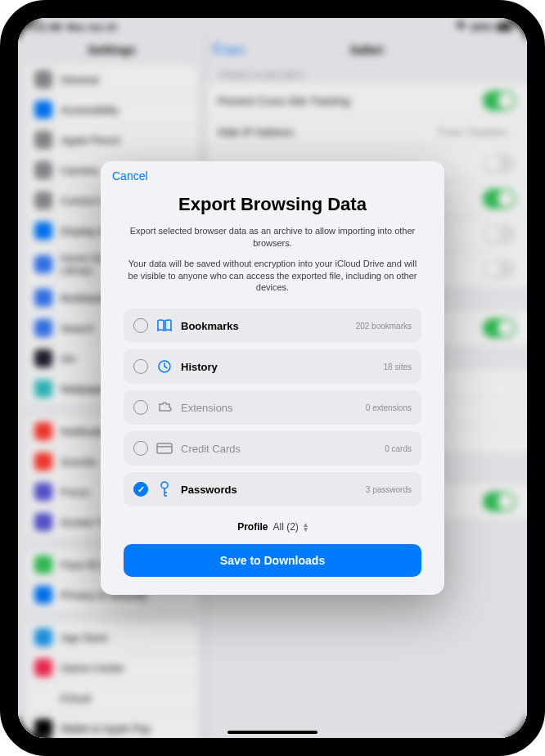 The height and width of the screenshot is (756, 545). What do you see at coordinates (164, 448) in the screenshot?
I see `card-icon` at bounding box center [164, 448].